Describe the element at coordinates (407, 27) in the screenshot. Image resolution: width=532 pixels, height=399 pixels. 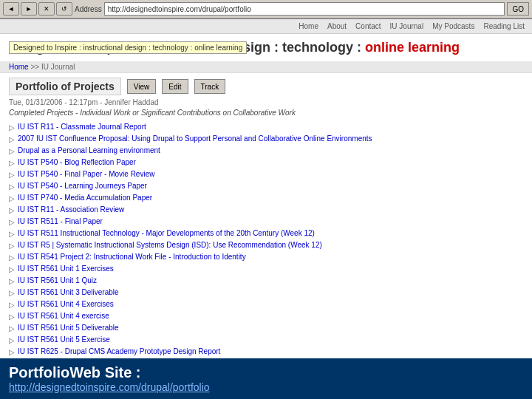
I see `nav-journal: IU Journal` at that location.